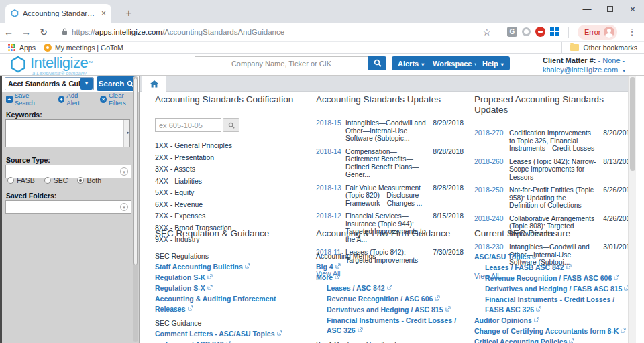  What do you see at coordinates (74, 99) in the screenshot?
I see `add-alert-button: ♦ Add Alert` at bounding box center [74, 99].